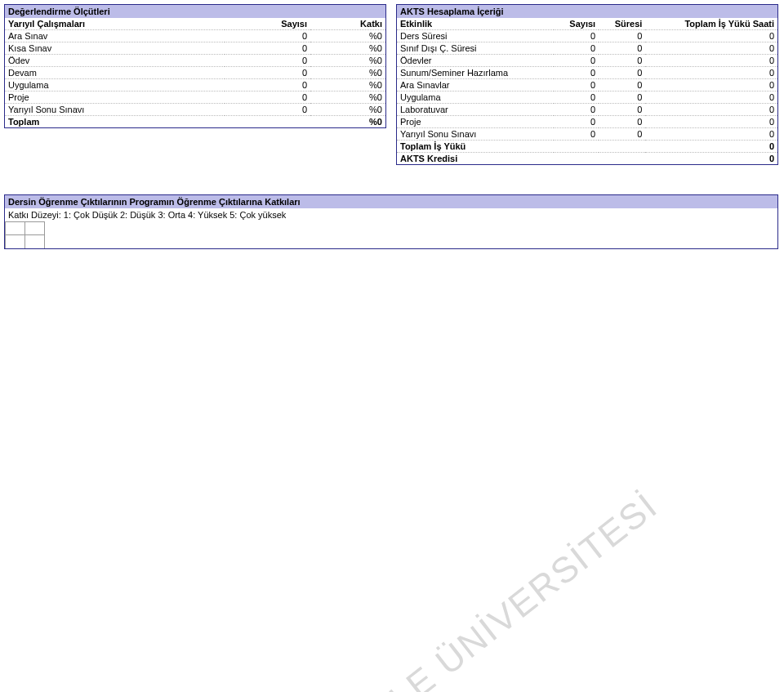 The image size is (784, 692). Describe the element at coordinates (195, 123) in the screenshot. I see `eval-total-row: Toplam %0` at that location.